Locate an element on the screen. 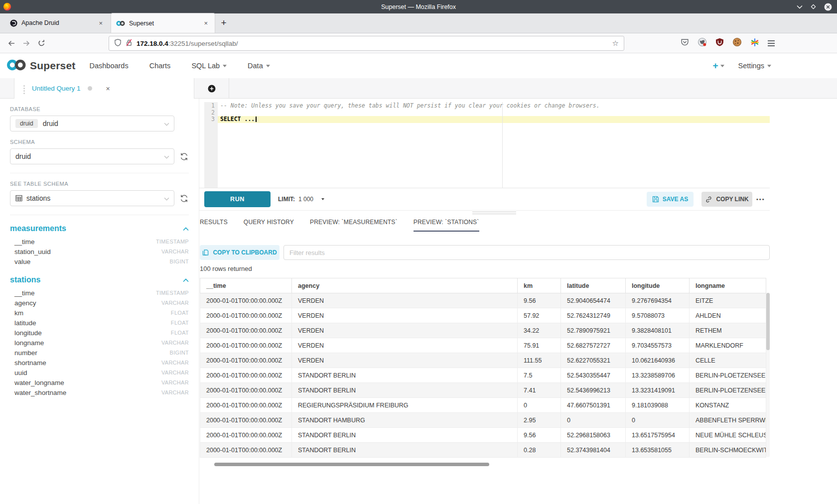 This screenshot has width=837, height=504. results-tab: QUERY HISTORY is located at coordinates (269, 225).